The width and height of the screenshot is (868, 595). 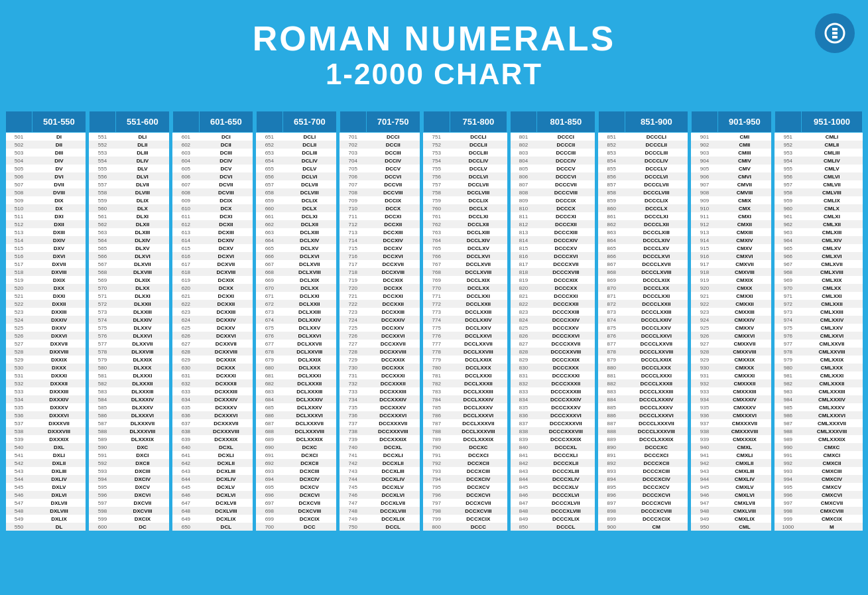 What do you see at coordinates (656, 495) in the screenshot?
I see `roman-numeral: DCCCXCVI` at bounding box center [656, 495].